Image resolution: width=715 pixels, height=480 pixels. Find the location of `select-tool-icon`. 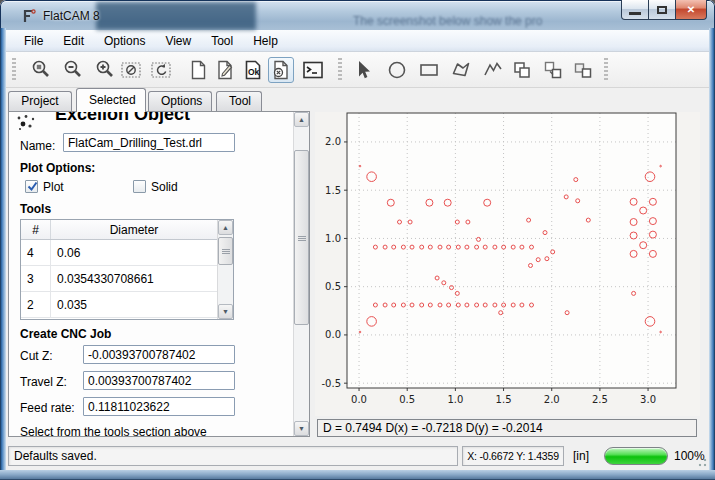

select-tool-icon is located at coordinates (363, 70).